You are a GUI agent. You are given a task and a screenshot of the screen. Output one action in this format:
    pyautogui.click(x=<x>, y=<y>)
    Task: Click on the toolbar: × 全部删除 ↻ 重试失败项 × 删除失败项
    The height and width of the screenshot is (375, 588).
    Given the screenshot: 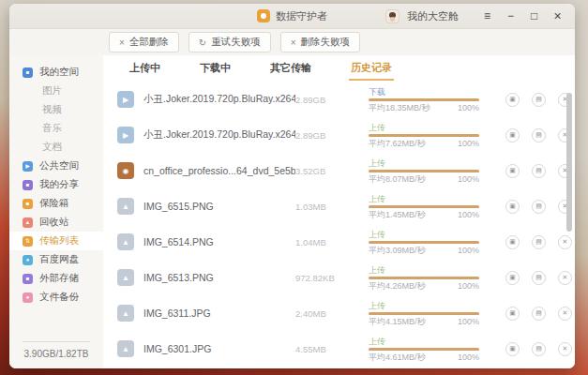 What is the action you would take?
    pyautogui.click(x=293, y=42)
    